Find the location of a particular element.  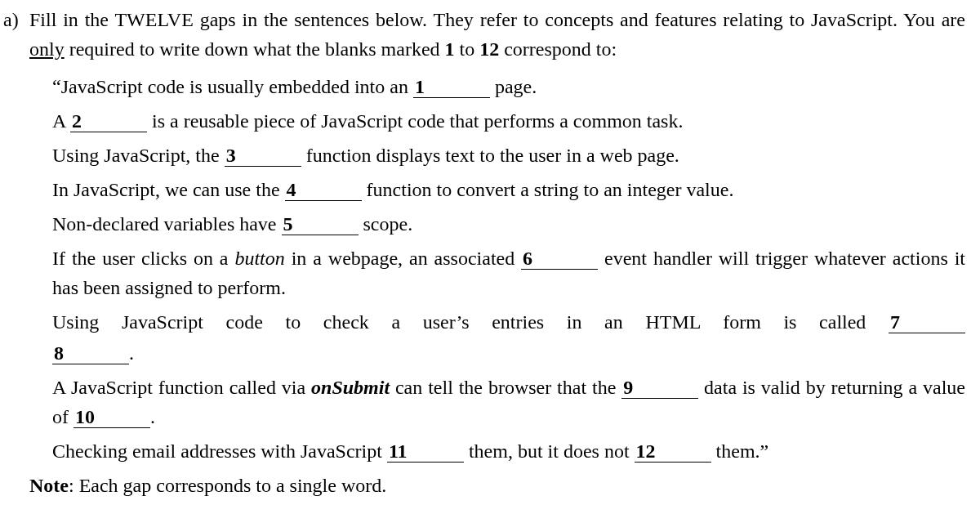

sentence-5: Non-declared variables have 5 scope. is located at coordinates (509, 224).